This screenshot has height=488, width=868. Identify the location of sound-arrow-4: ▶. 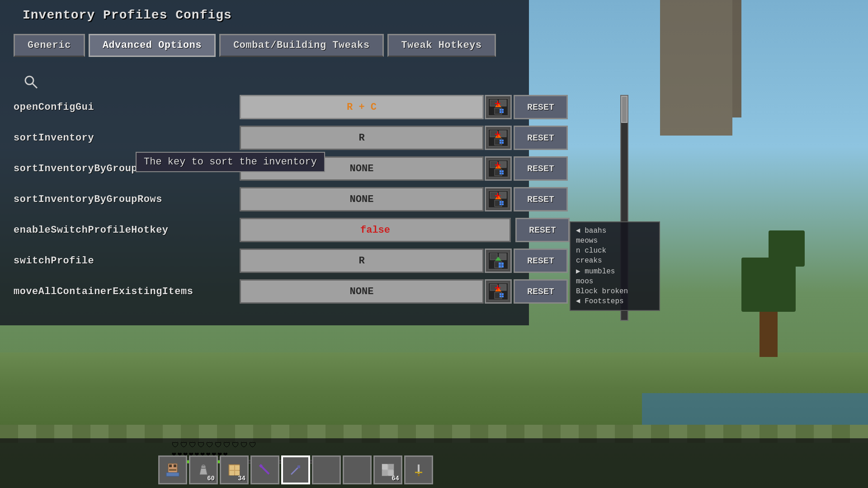
(580, 272).